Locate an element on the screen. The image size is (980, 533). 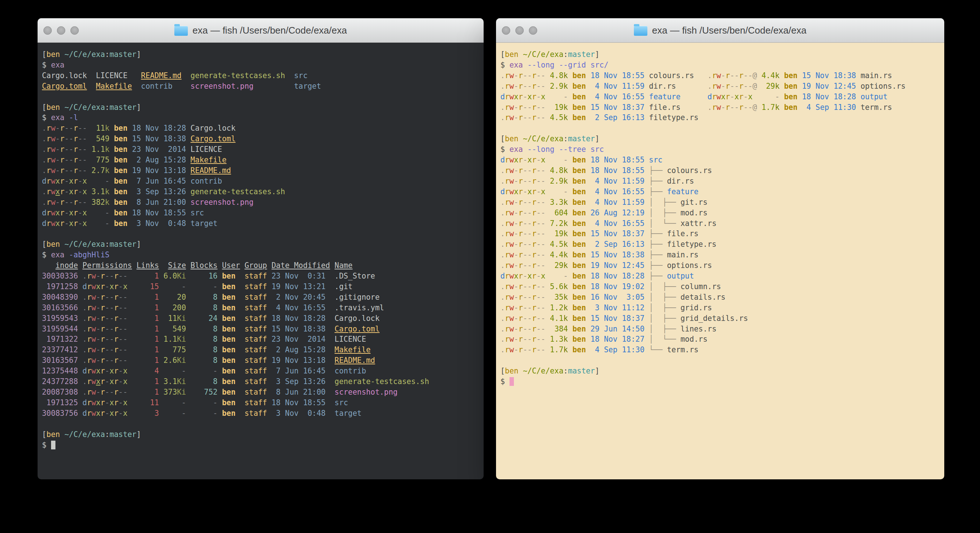
terminal-token: 3 is located at coordinates (148, 413).